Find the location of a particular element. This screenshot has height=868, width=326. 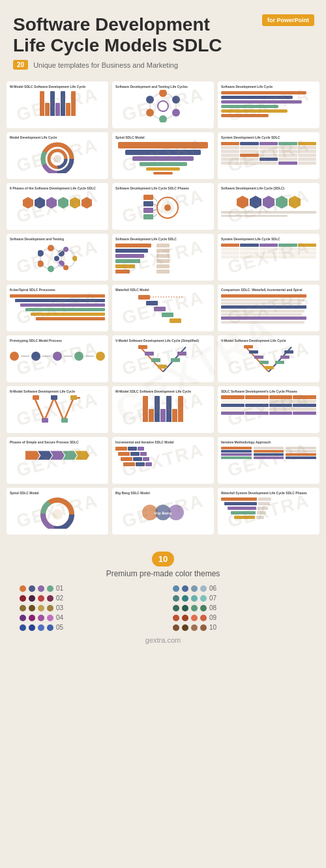

thumb-title-5: Spiral SDLC Model is located at coordinates (163, 137).